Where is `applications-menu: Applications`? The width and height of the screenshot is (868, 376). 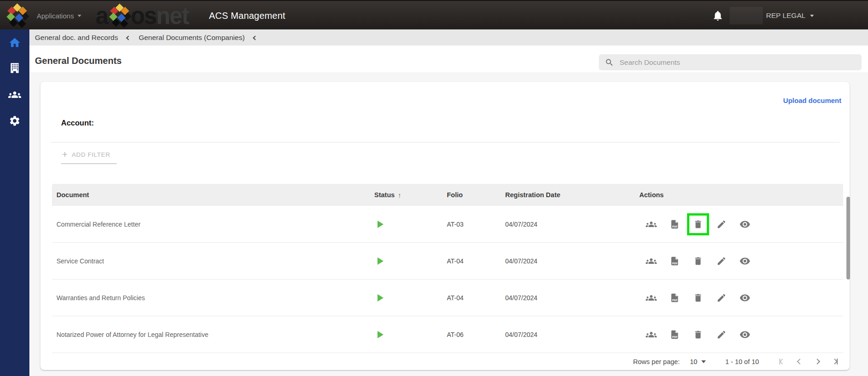 applications-menu: Applications is located at coordinates (59, 16).